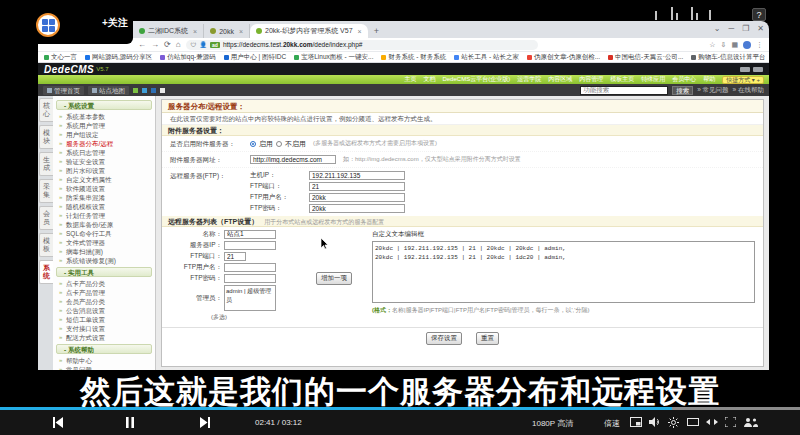  I want to click on nav-item: DedeCMS云平台(企业版), so click(476, 80).